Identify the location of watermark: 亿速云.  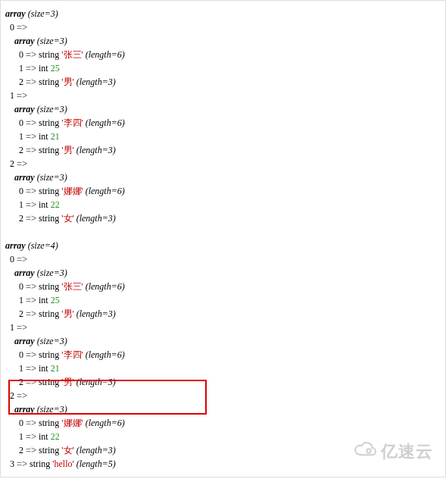
(394, 452).